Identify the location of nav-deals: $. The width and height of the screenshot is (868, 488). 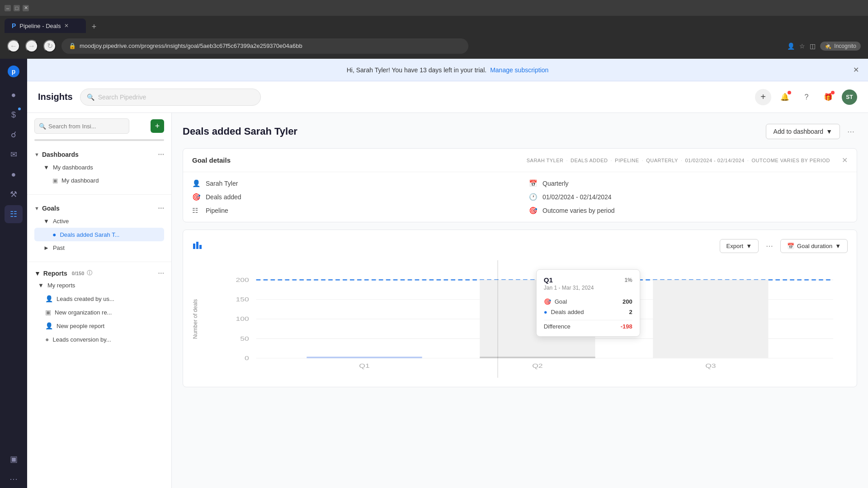
(14, 115).